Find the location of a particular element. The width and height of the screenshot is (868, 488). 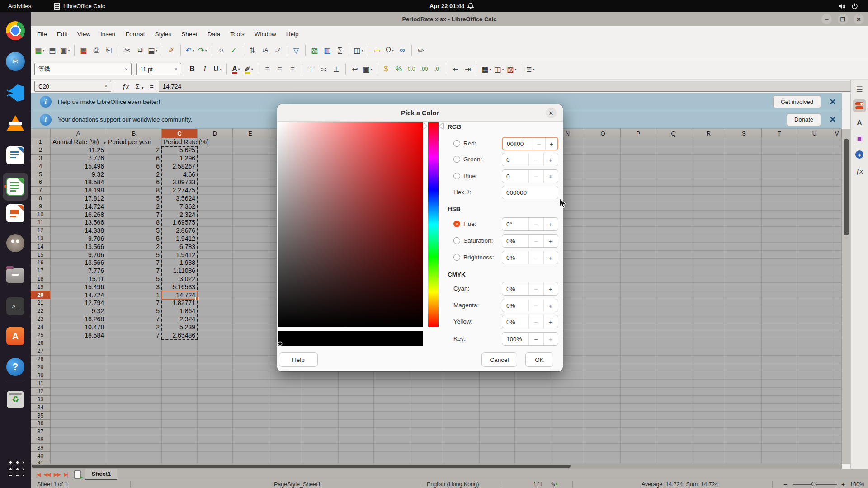

cell-S26 is located at coordinates (744, 343).